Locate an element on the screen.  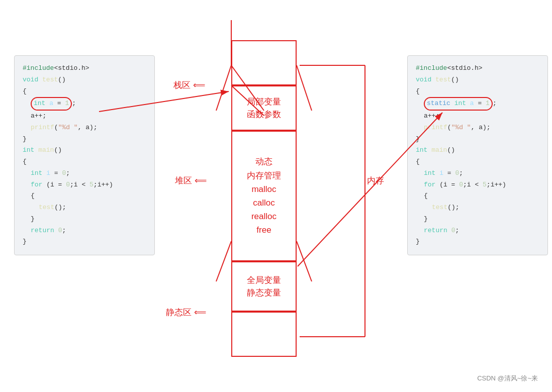
mem-seg-top is located at coordinates (264, 63).